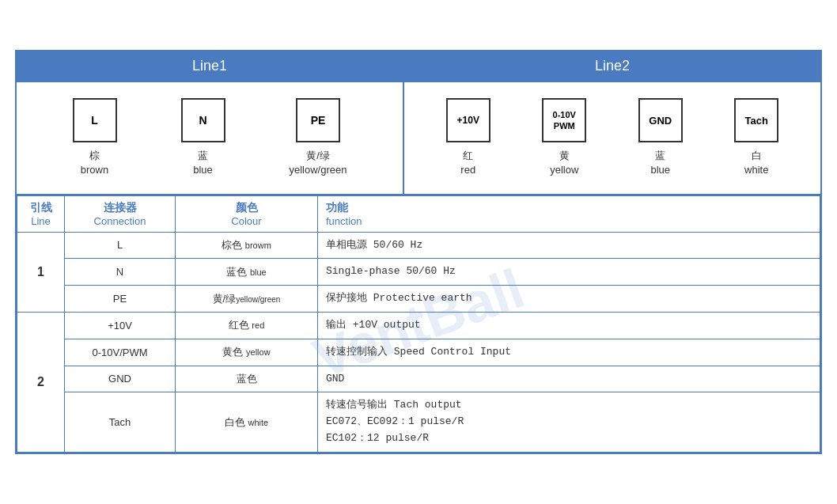 The width and height of the screenshot is (837, 504). What do you see at coordinates (318, 138) in the screenshot?
I see `connector-PE: PE 黄/绿yellow/green` at bounding box center [318, 138].